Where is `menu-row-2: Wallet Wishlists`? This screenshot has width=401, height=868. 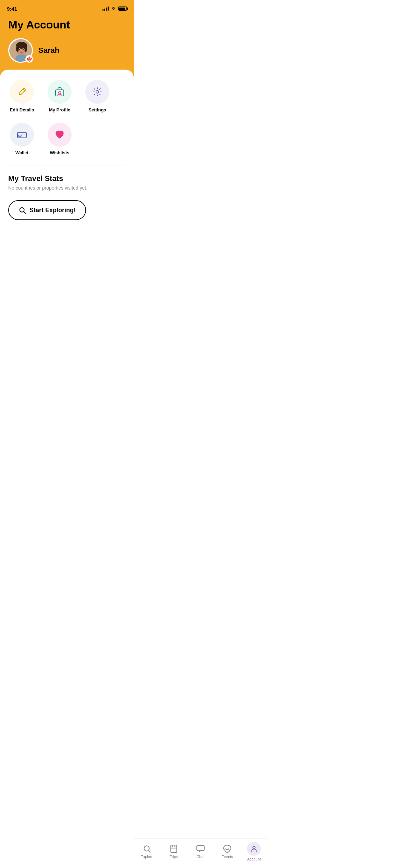
menu-row-2: Wallet Wishlists is located at coordinates (67, 139).